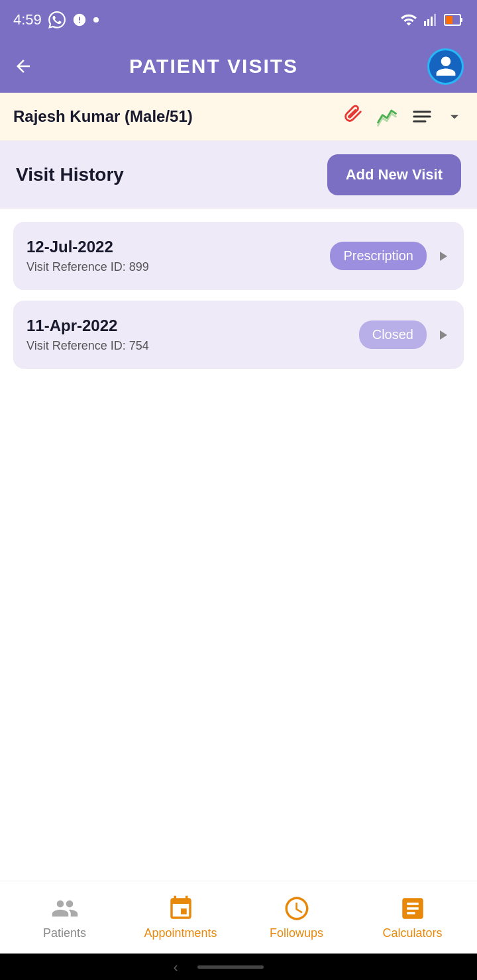 The width and height of the screenshot is (477, 980). Describe the element at coordinates (96, 20) in the screenshot. I see `dot-indicator` at that location.